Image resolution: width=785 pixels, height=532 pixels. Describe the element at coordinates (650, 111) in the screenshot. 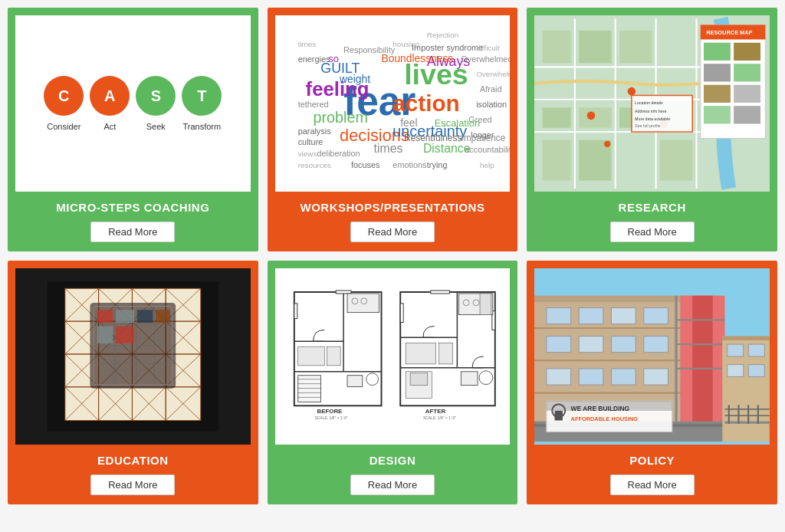

I see `svg-text: Address info here` at that location.